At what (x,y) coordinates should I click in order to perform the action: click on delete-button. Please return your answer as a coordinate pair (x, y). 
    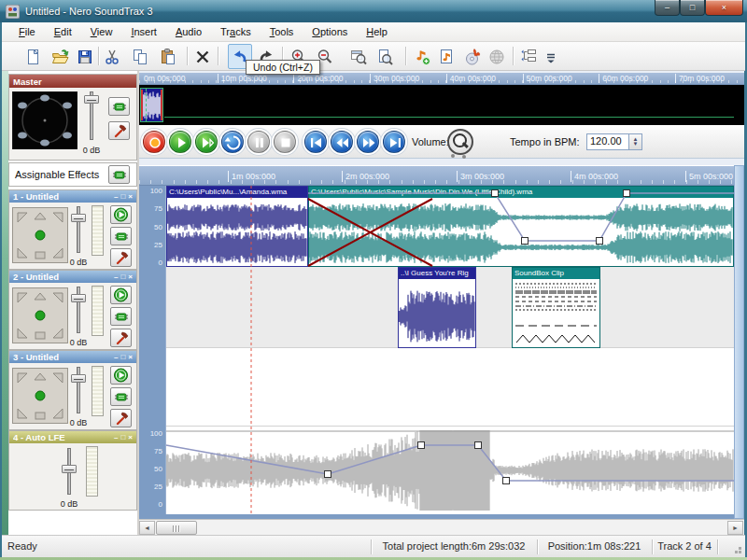
    Looking at the image, I should click on (203, 56).